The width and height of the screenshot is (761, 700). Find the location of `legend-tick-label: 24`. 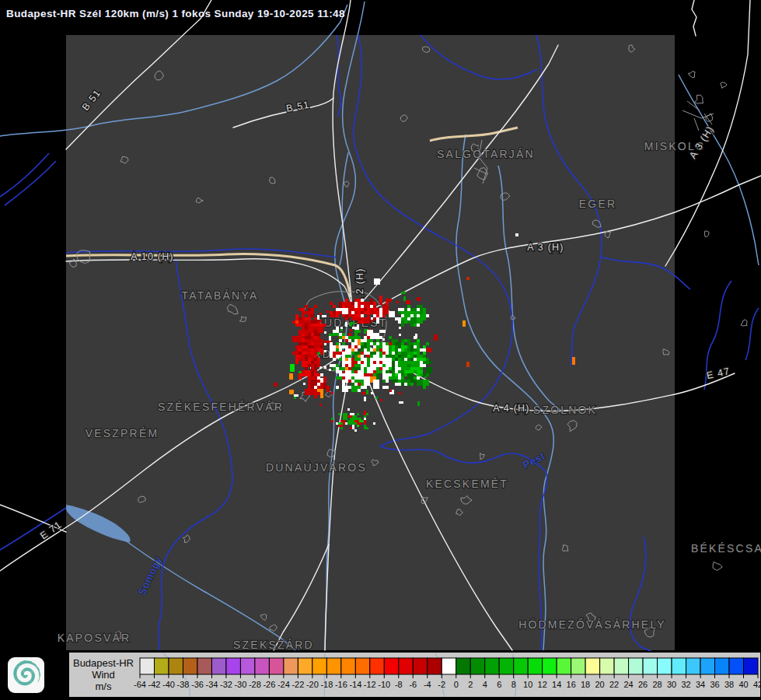

legend-tick-label: 24 is located at coordinates (628, 684).